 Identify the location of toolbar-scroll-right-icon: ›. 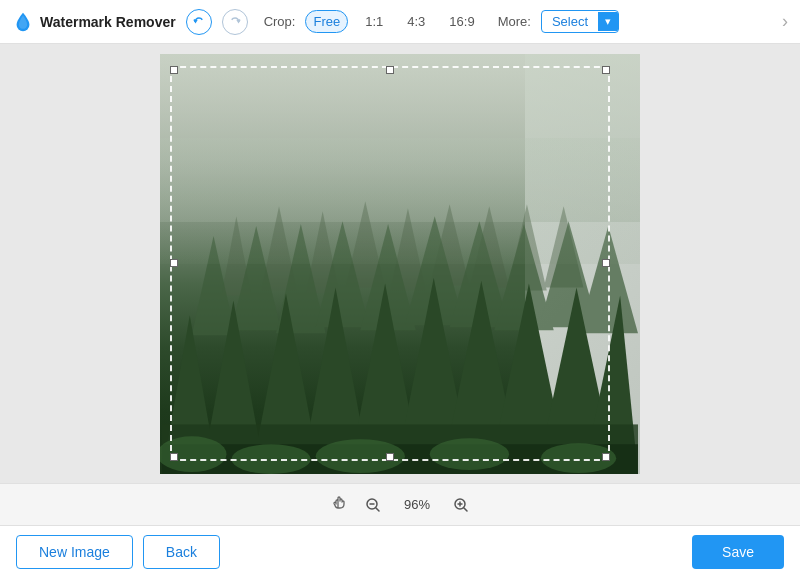
(785, 22).